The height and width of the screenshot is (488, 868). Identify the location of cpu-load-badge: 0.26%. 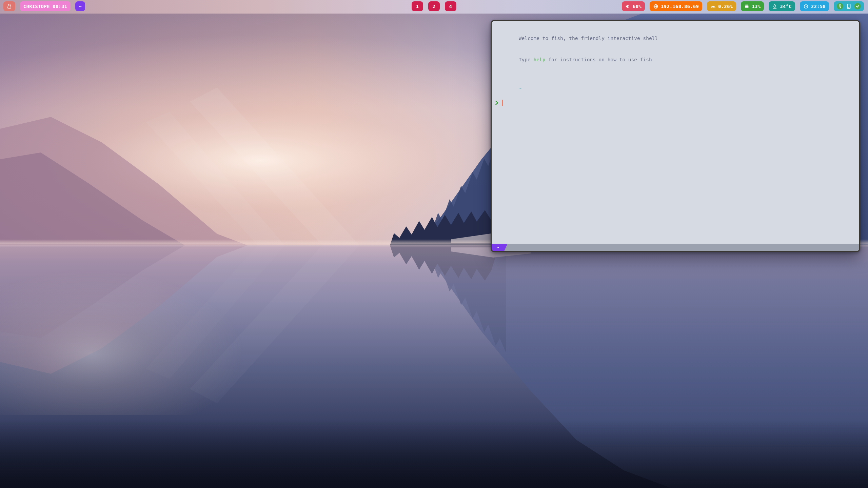
(722, 6).